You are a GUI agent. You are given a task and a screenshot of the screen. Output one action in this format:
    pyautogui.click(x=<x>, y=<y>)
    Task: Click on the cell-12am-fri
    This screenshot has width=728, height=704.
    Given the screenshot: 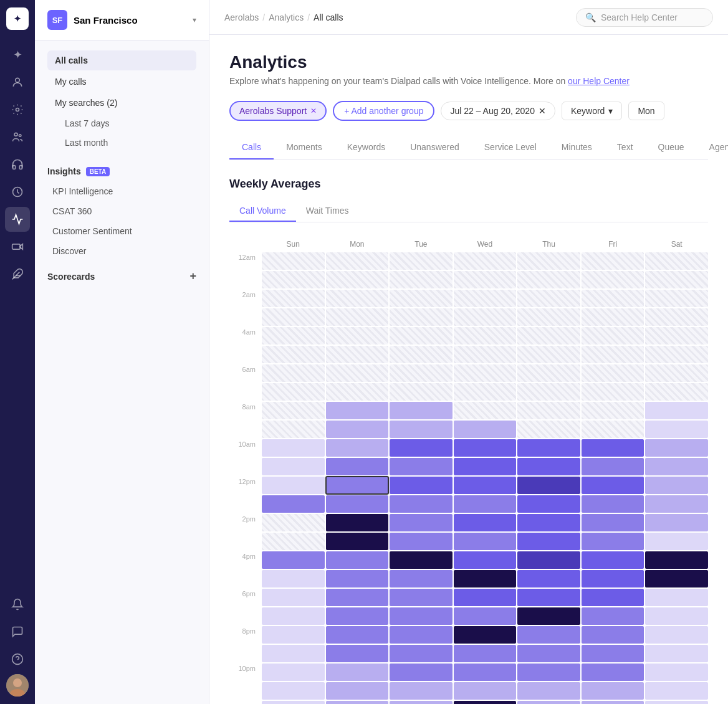 What is the action you would take?
    pyautogui.click(x=613, y=261)
    